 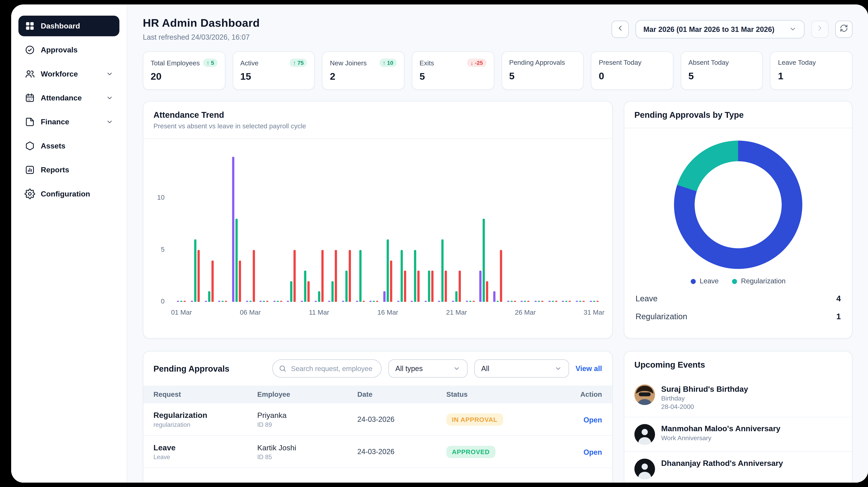 What do you see at coordinates (722, 463) in the screenshot?
I see `event-name: Dhananjay Rathod's Anniversary` at bounding box center [722, 463].